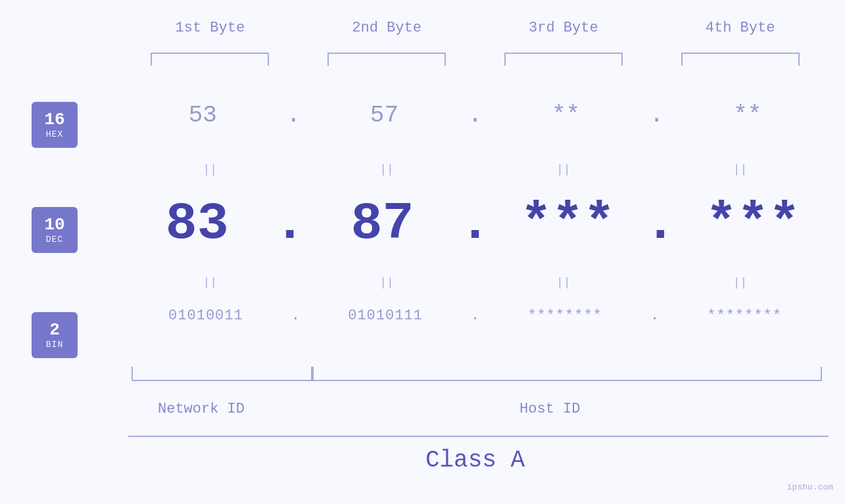  I want to click on bin-byte-1: 01010011, so click(206, 315).